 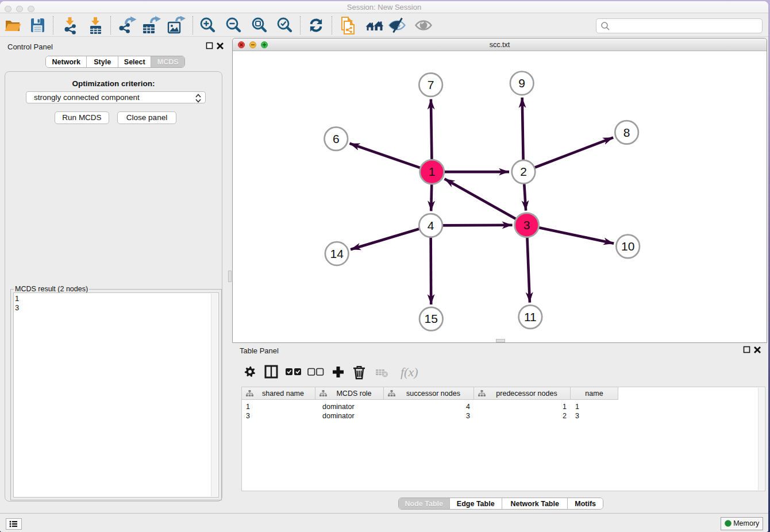 I want to click on svg-text: 8, so click(x=627, y=132).